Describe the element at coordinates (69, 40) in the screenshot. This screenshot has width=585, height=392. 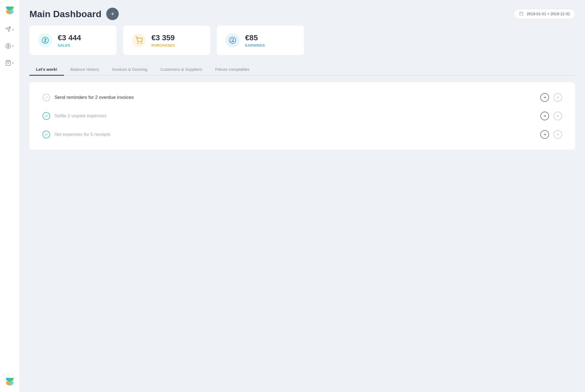
I see `kpi-info-sales: €3 444 SALES` at that location.